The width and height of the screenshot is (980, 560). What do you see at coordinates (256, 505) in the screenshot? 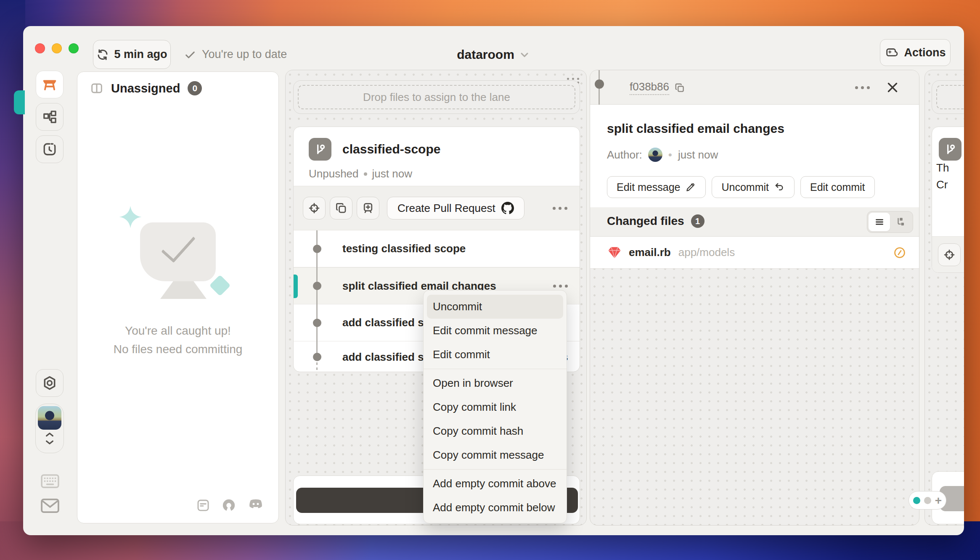
I see `discord-icon` at bounding box center [256, 505].